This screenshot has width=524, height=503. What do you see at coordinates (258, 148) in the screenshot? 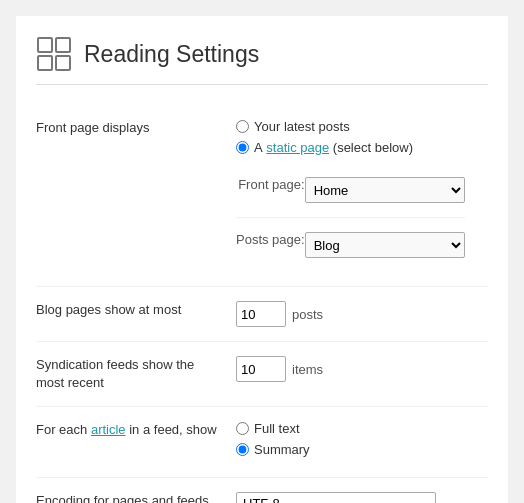
I see `radio-static-label-a: A` at bounding box center [258, 148].